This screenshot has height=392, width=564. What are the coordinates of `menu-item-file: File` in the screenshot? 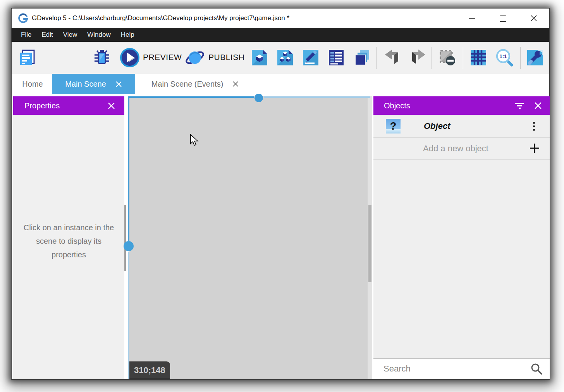 It's located at (26, 35).